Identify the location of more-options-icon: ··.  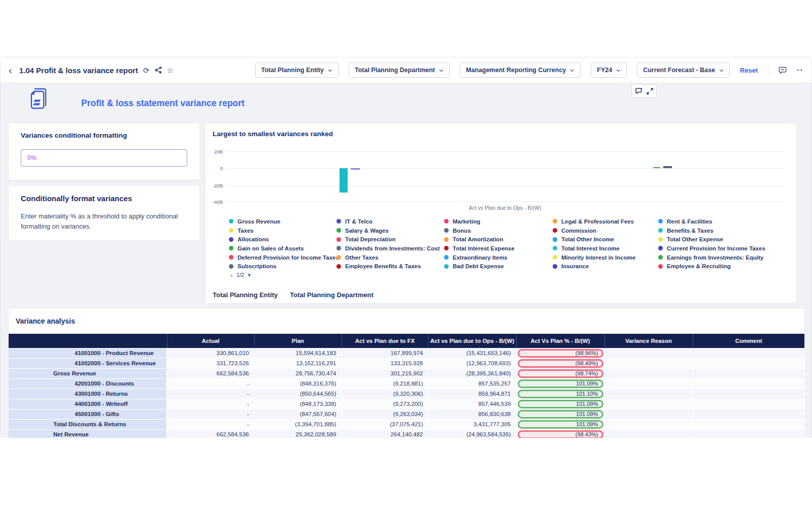
(800, 70).